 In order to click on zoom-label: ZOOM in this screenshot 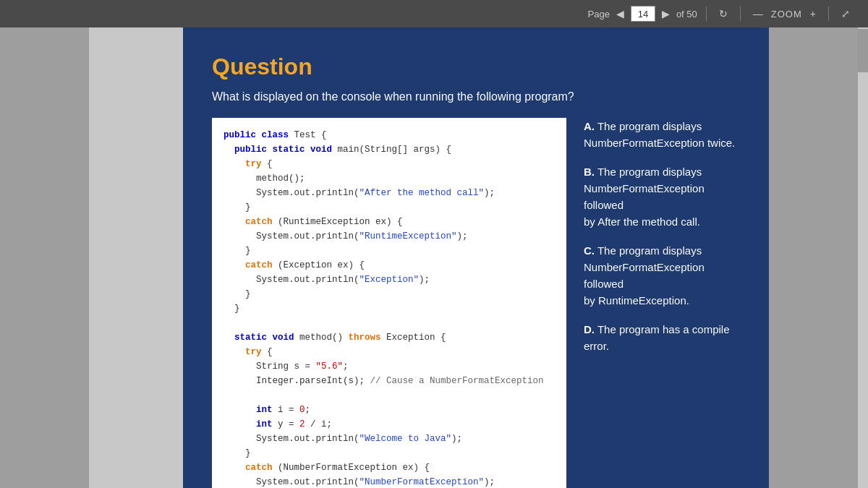, I will do `click(787, 14)`.